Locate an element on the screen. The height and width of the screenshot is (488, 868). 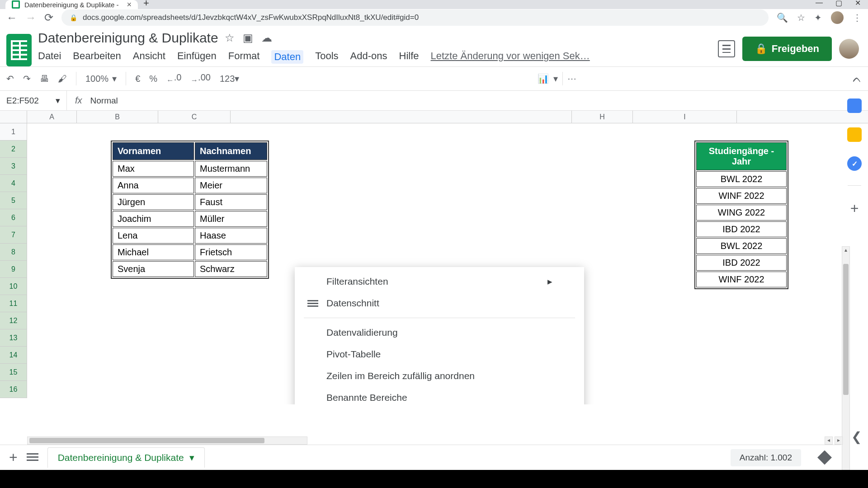
currency-button: € is located at coordinates (137, 79).